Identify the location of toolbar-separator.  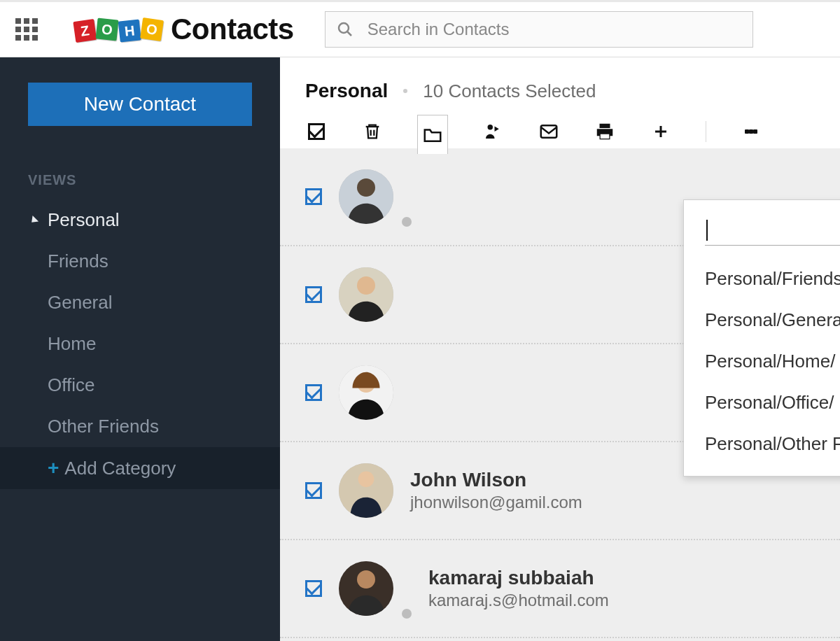
(706, 132).